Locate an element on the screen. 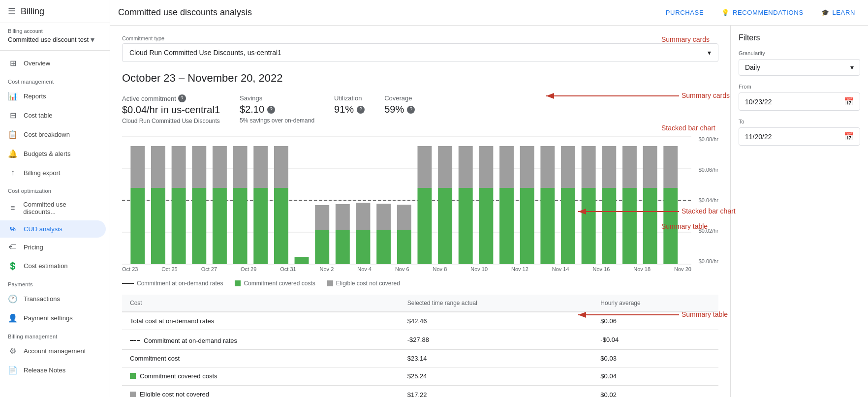  legend-gray-icon is located at coordinates (330, 283).